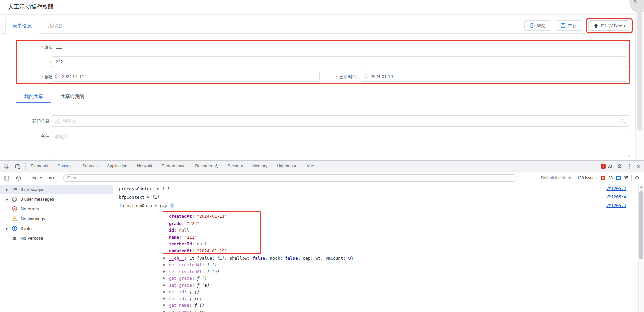  I want to click on object-property: name: "111", so click(215, 237).